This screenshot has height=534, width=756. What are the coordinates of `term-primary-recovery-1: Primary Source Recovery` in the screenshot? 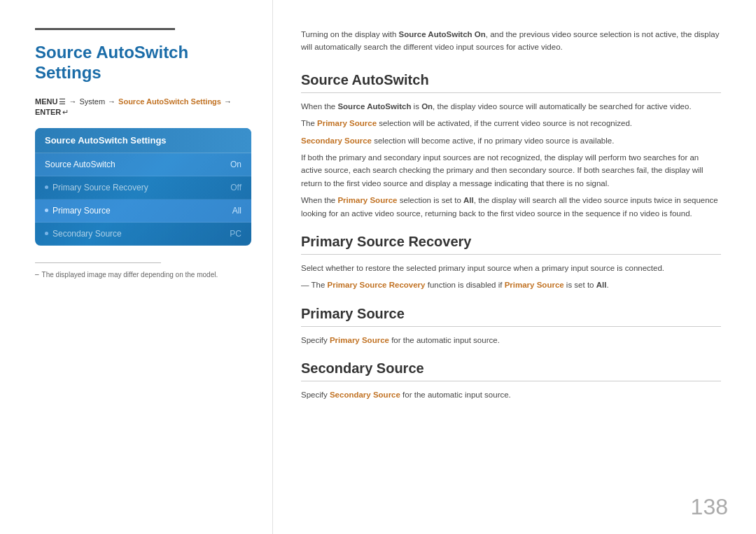 It's located at (377, 285).